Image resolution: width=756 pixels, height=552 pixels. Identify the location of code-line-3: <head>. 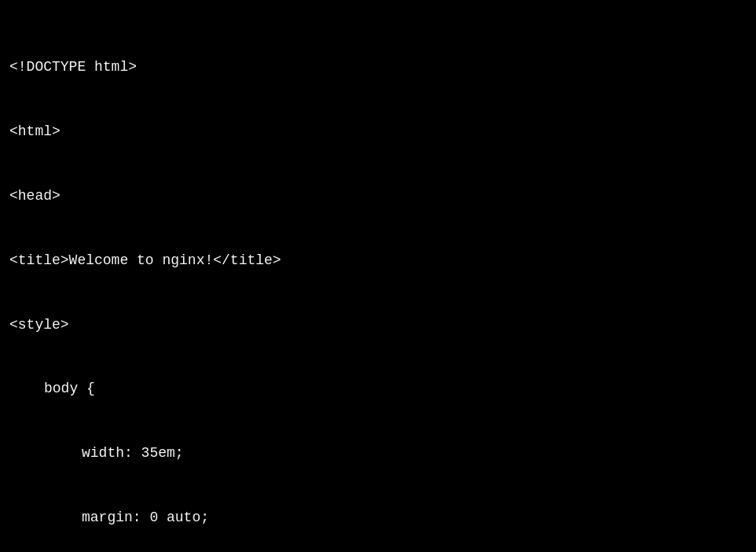
(378, 197).